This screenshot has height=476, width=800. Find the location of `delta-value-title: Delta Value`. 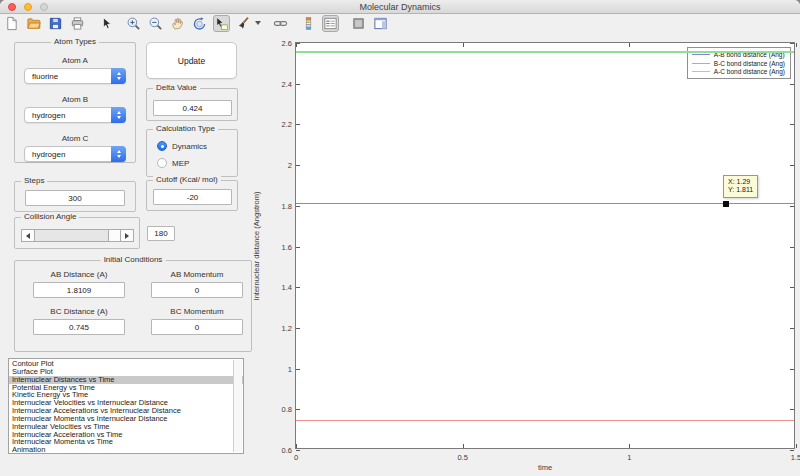

delta-value-title: Delta Value is located at coordinates (176, 88).